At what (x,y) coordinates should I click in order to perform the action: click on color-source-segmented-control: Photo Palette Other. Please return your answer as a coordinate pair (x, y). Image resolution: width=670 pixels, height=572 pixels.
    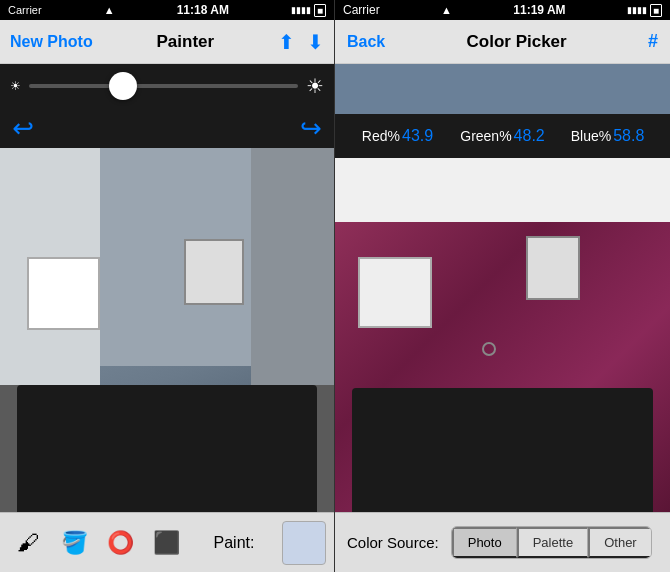
    Looking at the image, I should click on (552, 542).